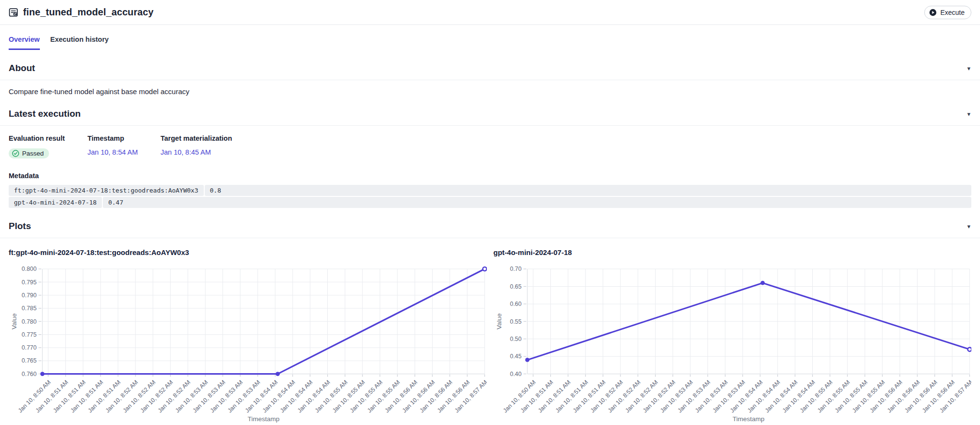 The width and height of the screenshot is (980, 425). Describe the element at coordinates (29, 335) in the screenshot. I see `y-tick-label: 0.775` at that location.